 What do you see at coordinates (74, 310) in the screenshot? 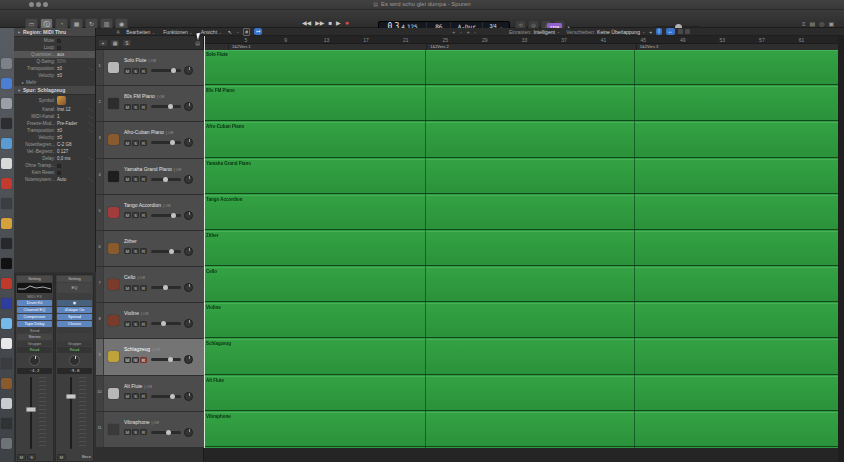
I see `plugin-slot: iZotope Oz` at bounding box center [74, 310].